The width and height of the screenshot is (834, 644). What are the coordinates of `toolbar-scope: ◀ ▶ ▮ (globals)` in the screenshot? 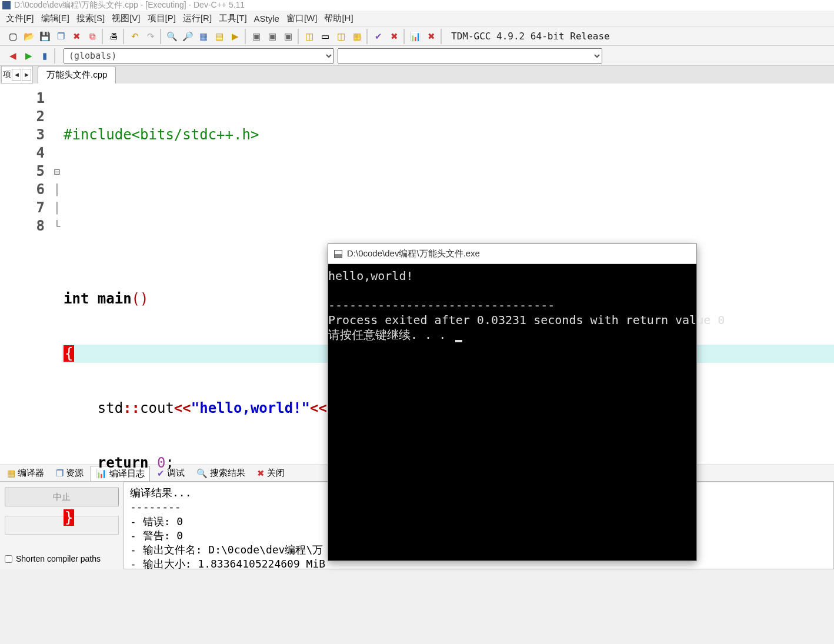 It's located at (417, 56).